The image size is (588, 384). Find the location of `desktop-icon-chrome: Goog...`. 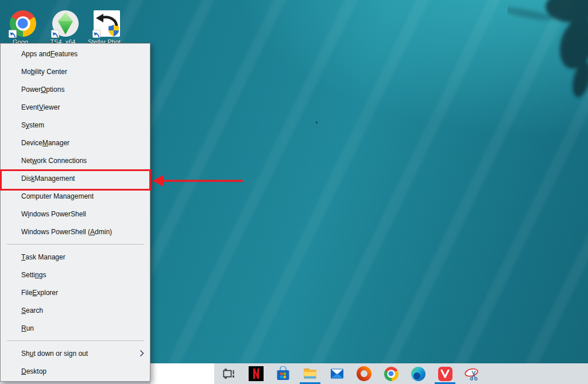

desktop-icon-chrome: Goog... is located at coordinates (23, 28).